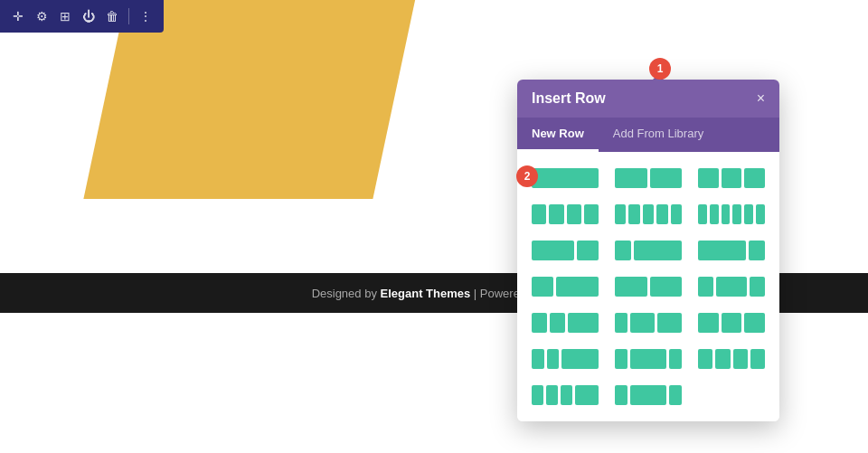  What do you see at coordinates (565, 323) in the screenshot?
I see `layout-var-a` at bounding box center [565, 323].